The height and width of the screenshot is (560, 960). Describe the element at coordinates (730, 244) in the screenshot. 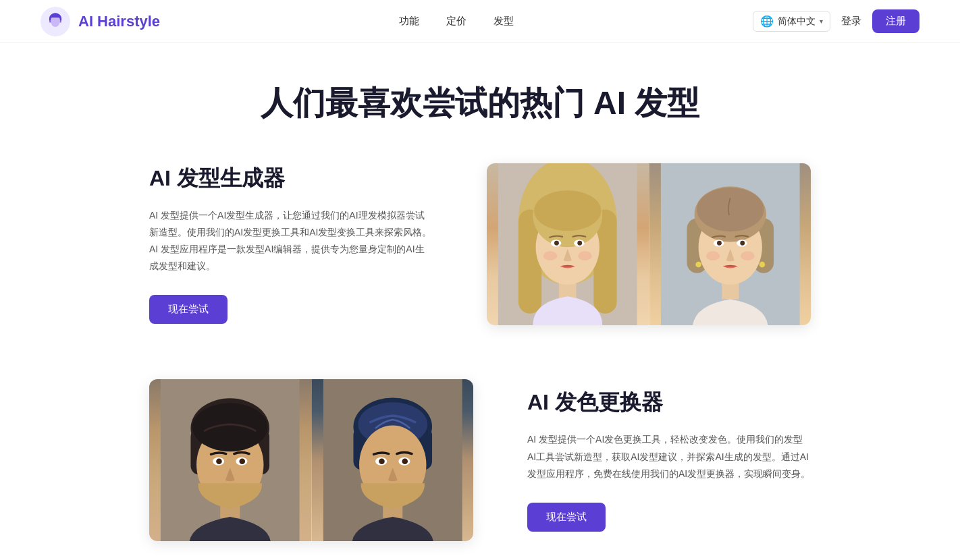

I see `section1-image-after` at that location.